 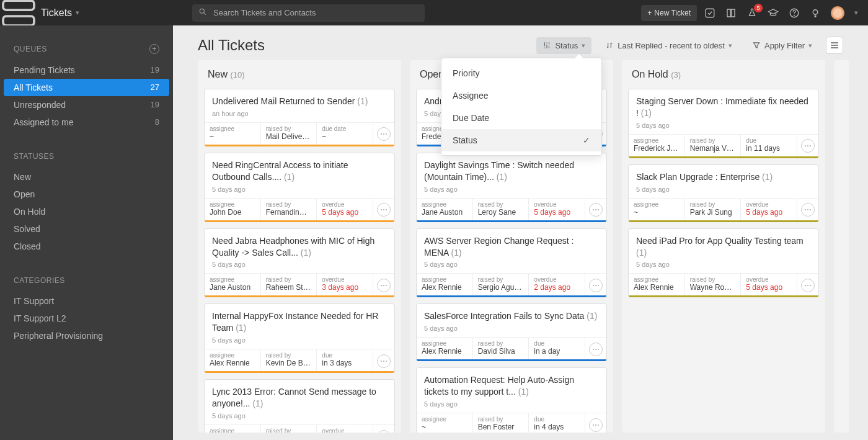 I want to click on sidebar-item: Peripheral Provisioning, so click(x=87, y=336).